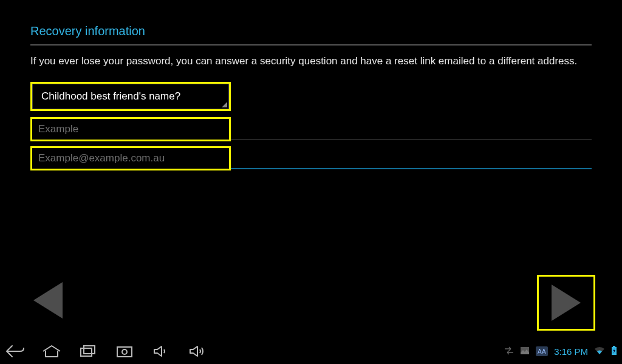 The width and height of the screenshot is (622, 364). I want to click on screenshot-icon, so click(125, 351).